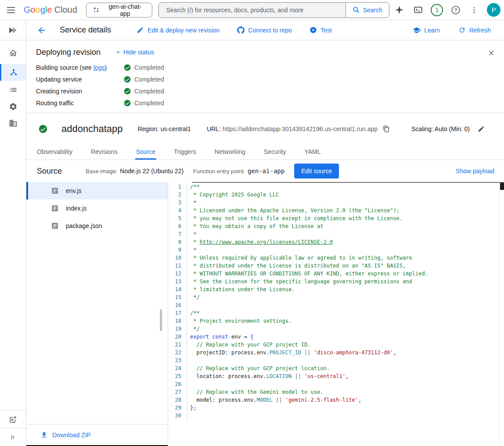  What do you see at coordinates (437, 10) in the screenshot?
I see `notifications-button: 1` at bounding box center [437, 10].